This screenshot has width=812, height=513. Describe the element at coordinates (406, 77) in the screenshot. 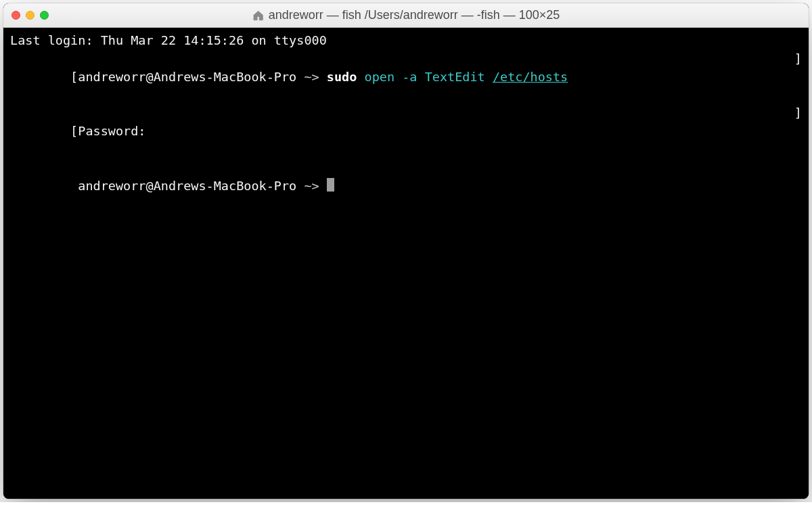

I see `terminal-line-command: [andreworr@Andrews-MacBook-Pro ~> sudo o…` at that location.